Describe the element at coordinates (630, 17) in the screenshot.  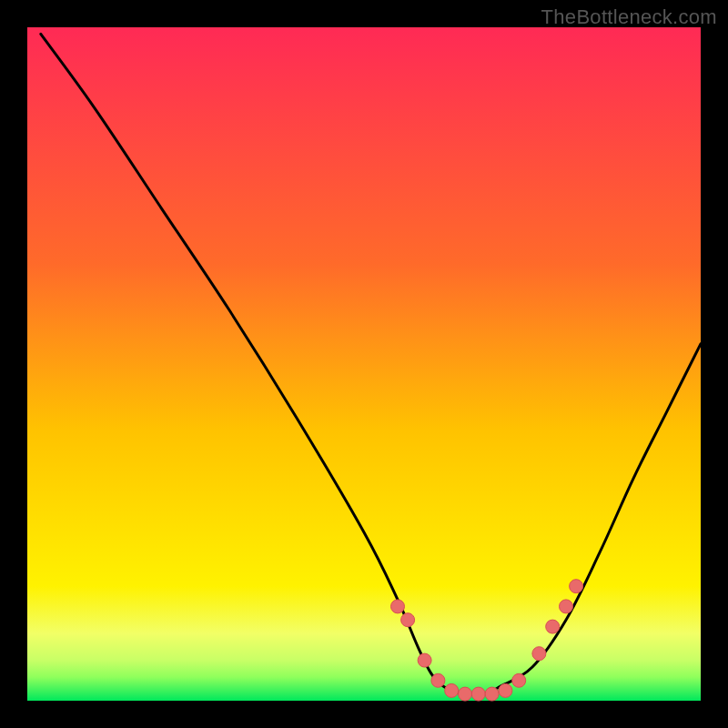
I see `watermark-text: TheBottleneck.com` at that location.